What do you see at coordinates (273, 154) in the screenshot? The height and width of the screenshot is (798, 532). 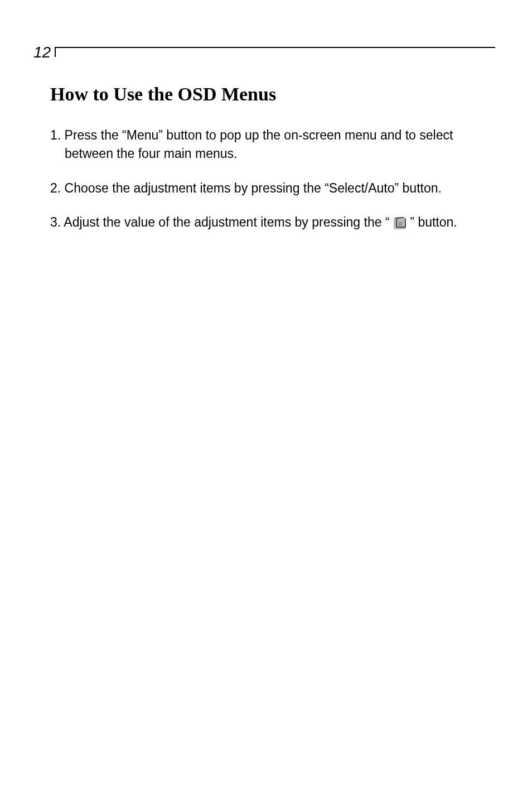 I see `step-1-line-2: between the four main menus.` at bounding box center [273, 154].